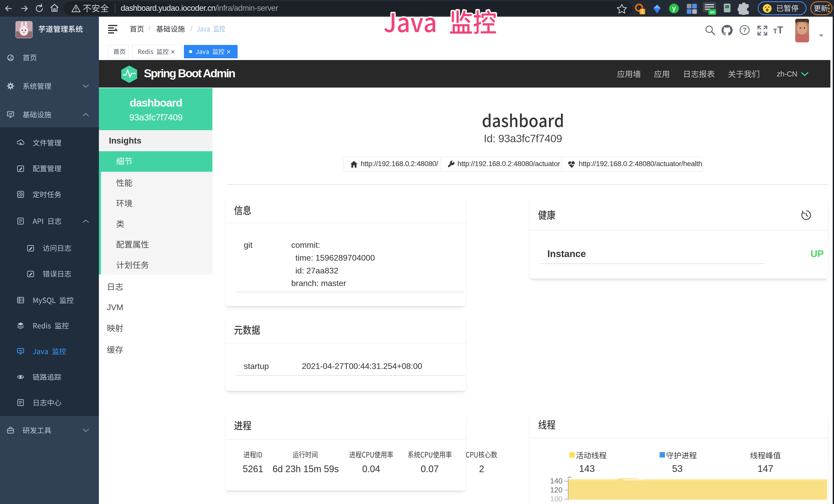  I want to click on svg-text: y, so click(674, 8).